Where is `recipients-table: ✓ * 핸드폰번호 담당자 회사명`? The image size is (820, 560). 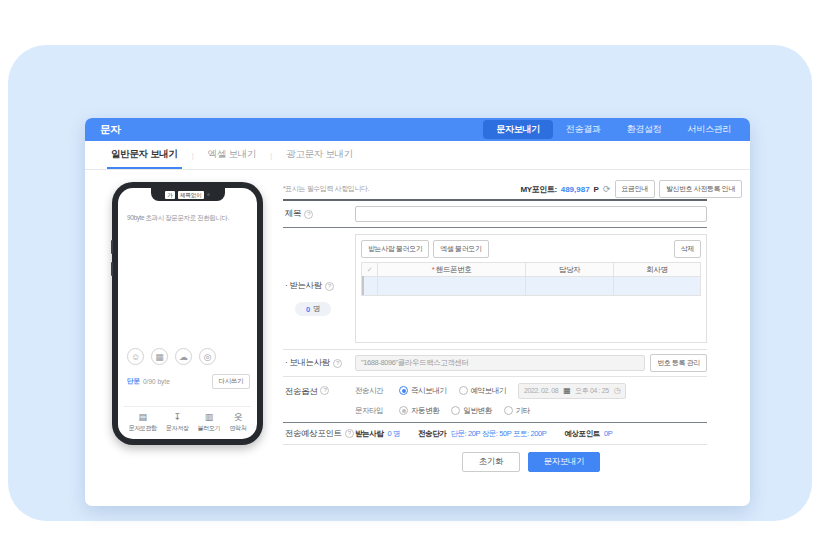 recipients-table: ✓ * 핸드폰번호 담당자 회사명 is located at coordinates (531, 279).